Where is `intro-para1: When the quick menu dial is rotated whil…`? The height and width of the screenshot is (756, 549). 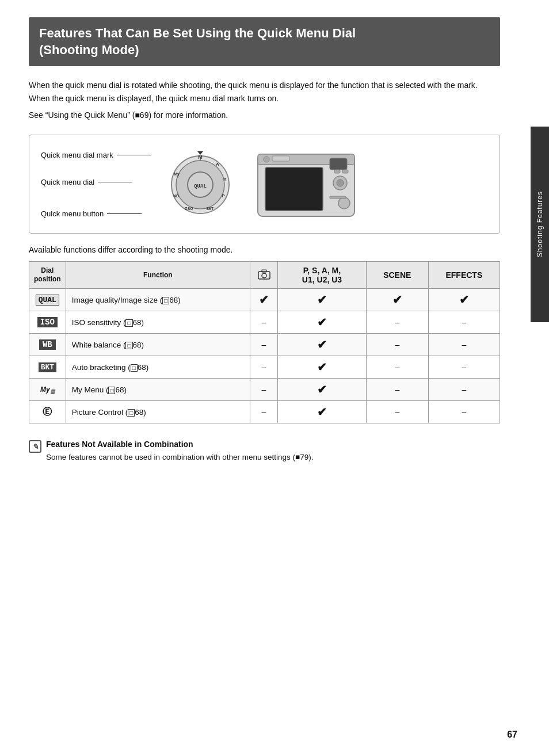 intro-para1: When the quick menu dial is rotated whil… is located at coordinates (265, 92).